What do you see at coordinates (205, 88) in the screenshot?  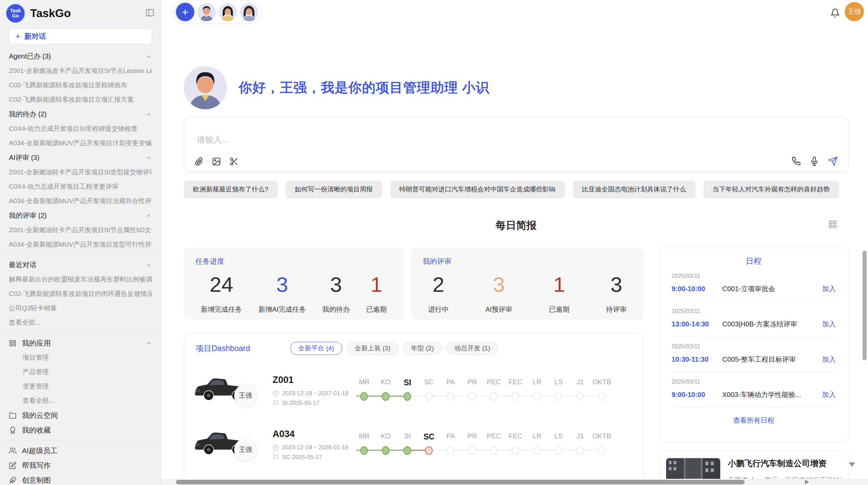 I see `assistant-avatar` at bounding box center [205, 88].